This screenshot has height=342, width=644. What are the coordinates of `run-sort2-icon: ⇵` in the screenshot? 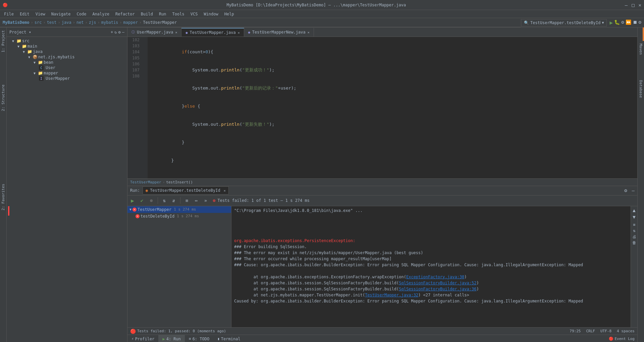 It's located at (174, 201).